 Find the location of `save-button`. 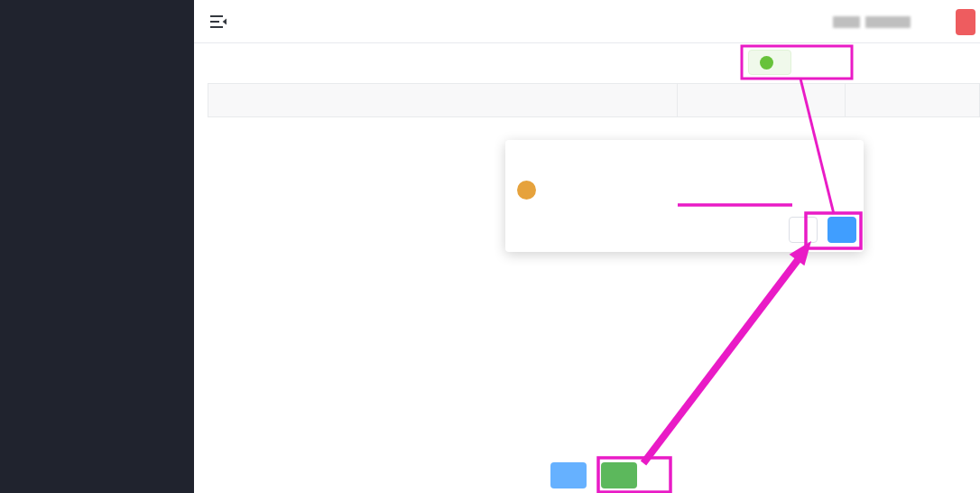

save-button is located at coordinates (569, 475).